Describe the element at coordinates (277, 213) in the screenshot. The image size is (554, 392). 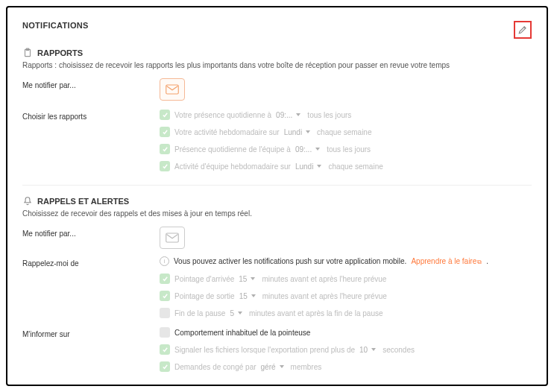
I see `section-desc: Choisissez de recevoir des rappels et de…` at that location.